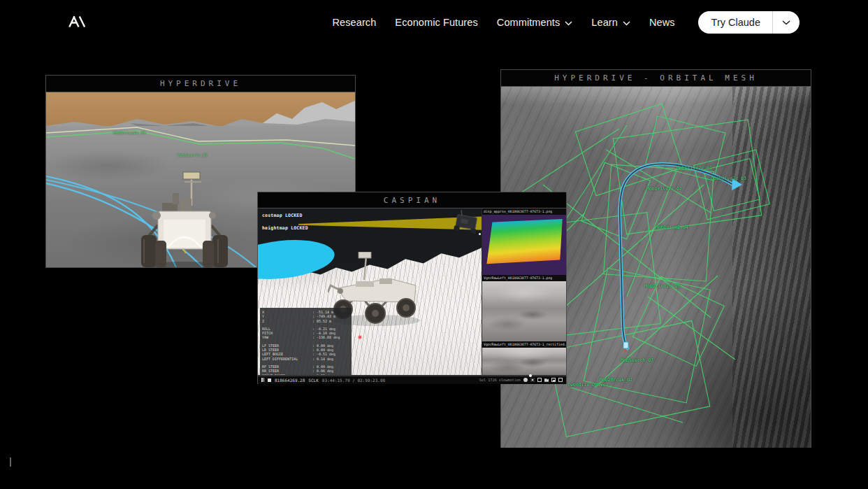  What do you see at coordinates (285, 215) in the screenshot?
I see `costmap-lock-label: costmap LOCKED` at bounding box center [285, 215].